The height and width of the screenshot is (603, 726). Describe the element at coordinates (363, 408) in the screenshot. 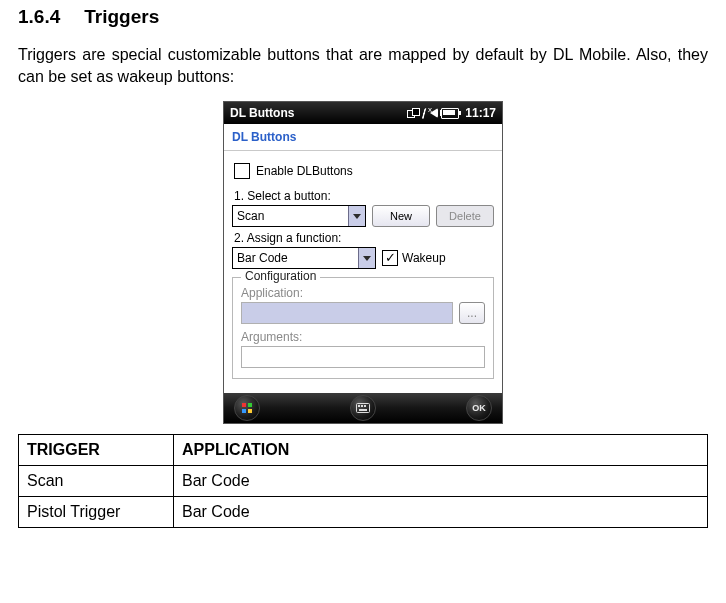

I see `keyboard-button` at that location.